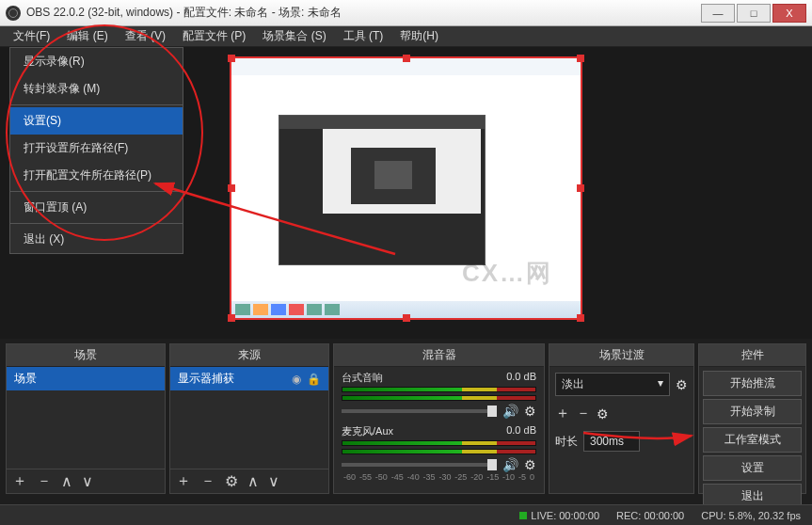 This screenshot has height=525, width=812. What do you see at coordinates (67, 482) in the screenshot?
I see `scene-up-icon: ∧` at bounding box center [67, 482].